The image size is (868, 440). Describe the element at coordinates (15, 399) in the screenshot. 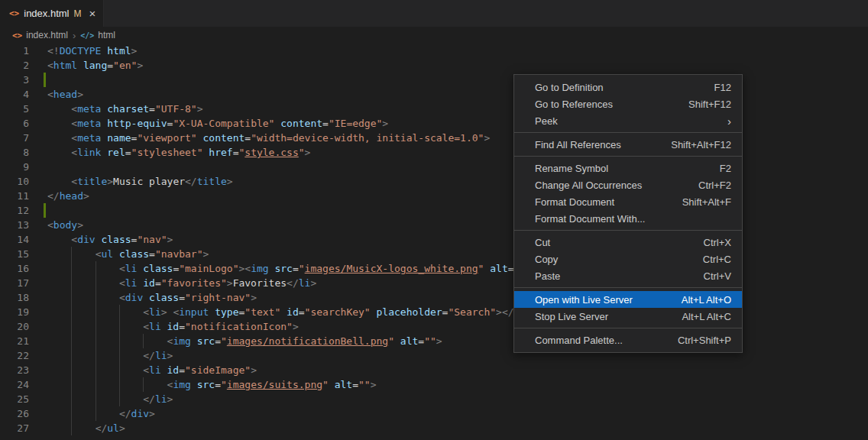

I see `line-number: 25` at that location.